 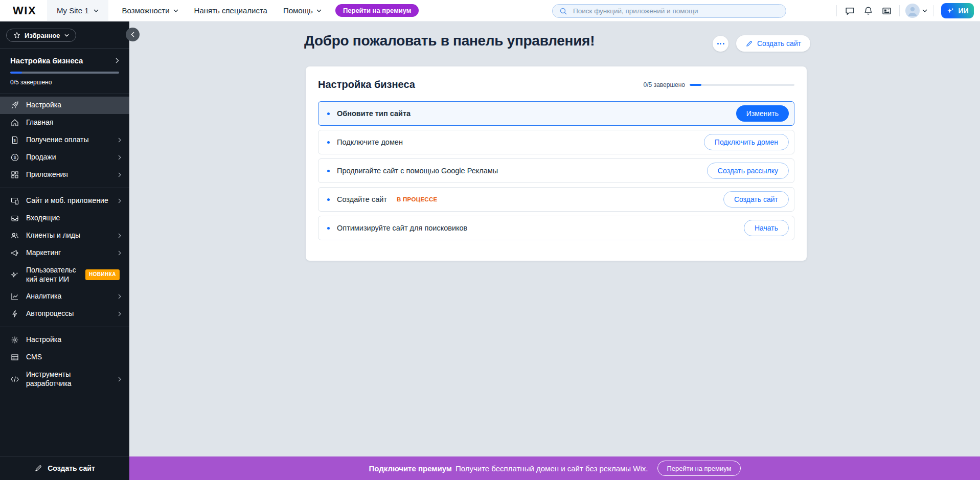 What do you see at coordinates (15, 140) in the screenshot?
I see `invoice-icon: $` at bounding box center [15, 140].